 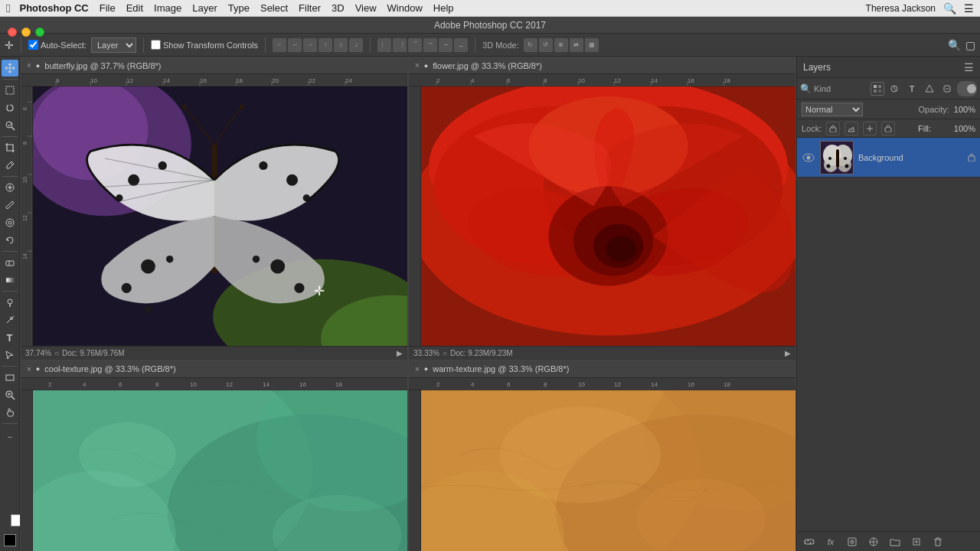 What do you see at coordinates (967, 89) in the screenshot?
I see `filter-toggle` at bounding box center [967, 89].